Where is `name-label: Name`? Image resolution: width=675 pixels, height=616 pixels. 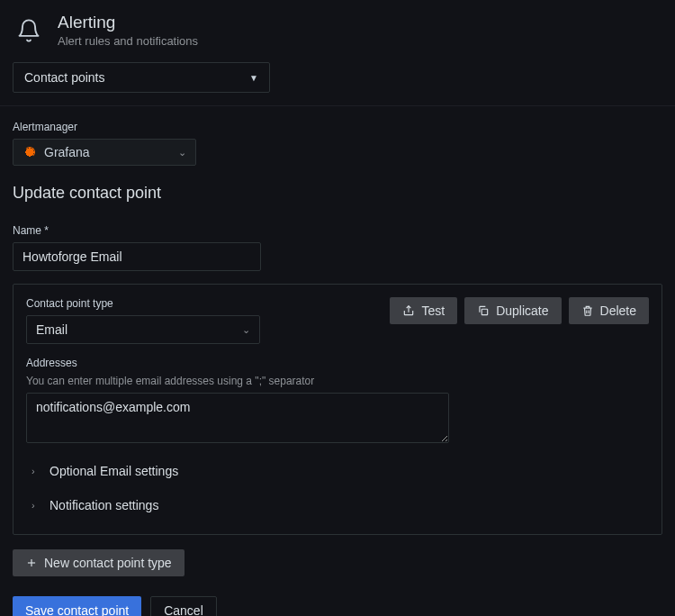 name-label: Name is located at coordinates (338, 231).